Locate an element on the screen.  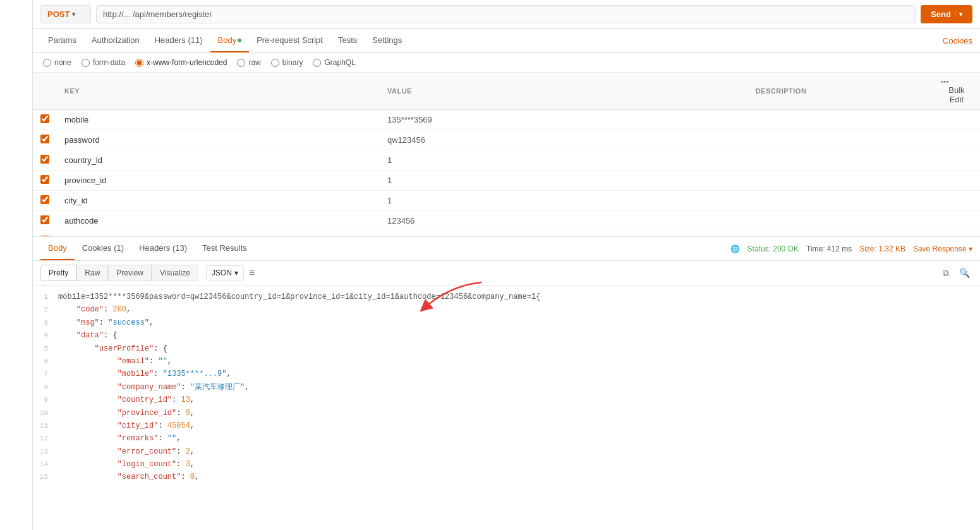
row-key-cell: password is located at coordinates (219, 140).